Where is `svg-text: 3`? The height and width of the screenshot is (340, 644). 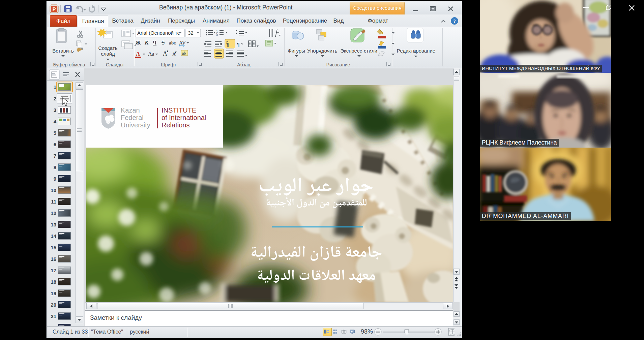 svg-text: 3 is located at coordinates (217, 35).